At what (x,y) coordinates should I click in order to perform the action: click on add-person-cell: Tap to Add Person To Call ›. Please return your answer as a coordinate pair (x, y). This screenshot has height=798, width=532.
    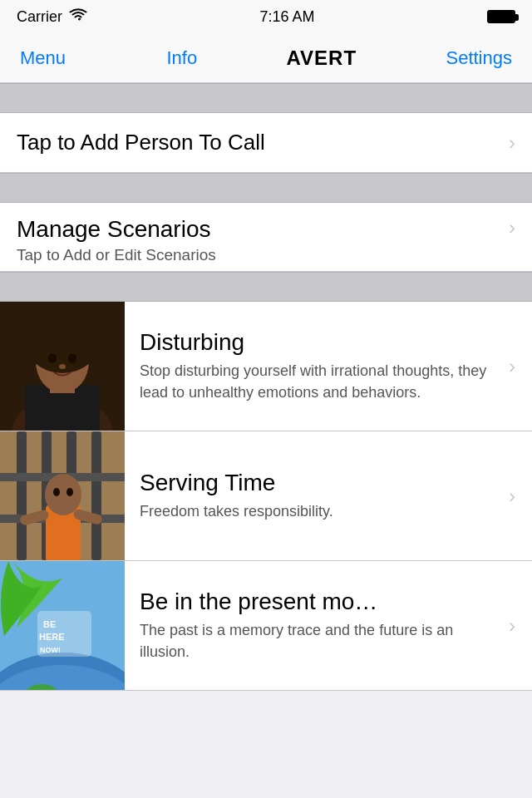
    Looking at the image, I should click on (266, 143).